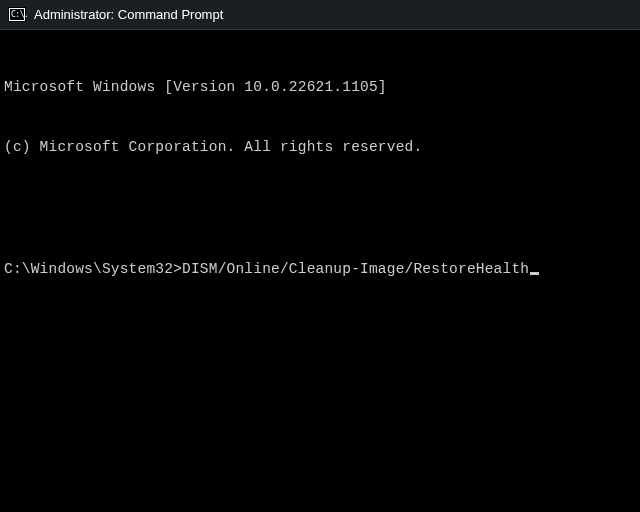  What do you see at coordinates (128, 14) in the screenshot?
I see `window-title: Administrator: Command Prompt` at bounding box center [128, 14].